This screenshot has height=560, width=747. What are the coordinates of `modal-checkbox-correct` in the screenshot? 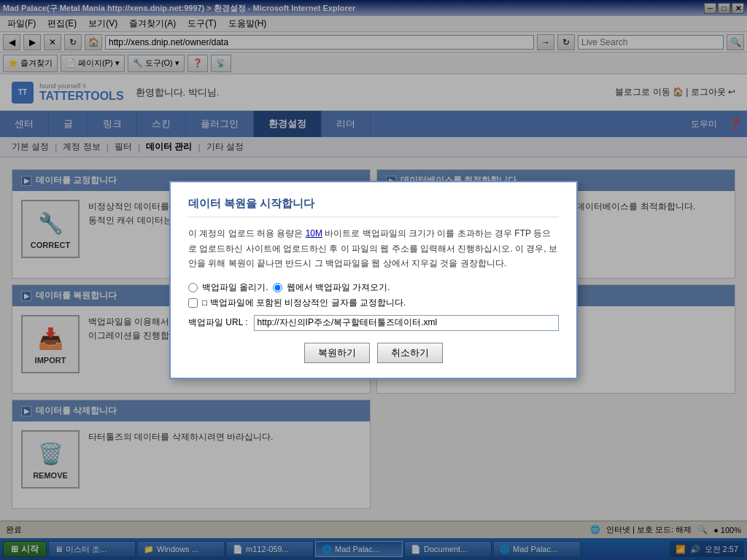 It's located at (193, 303).